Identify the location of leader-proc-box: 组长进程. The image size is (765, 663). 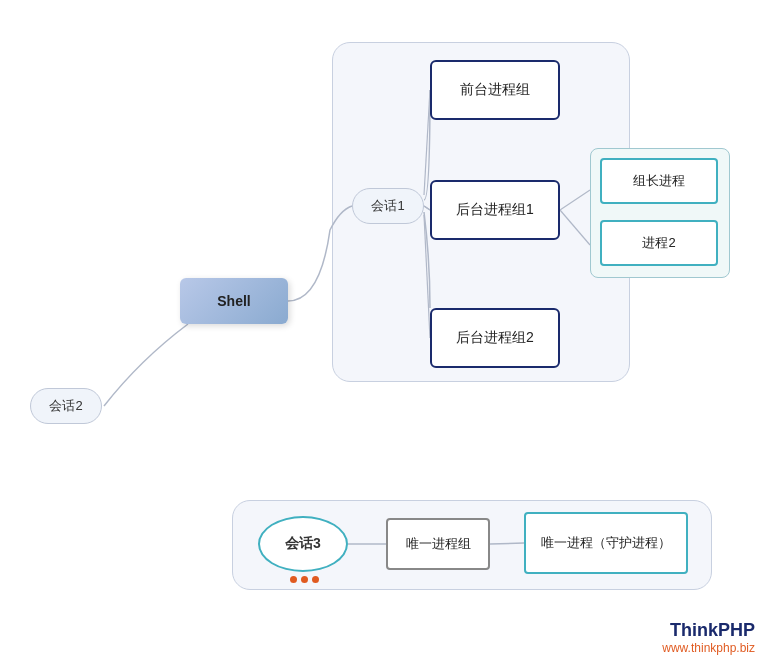
(659, 181).